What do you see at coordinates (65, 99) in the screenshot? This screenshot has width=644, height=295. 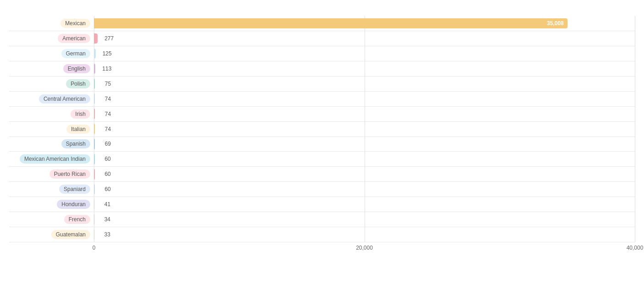 I see `label-pill: Central American` at bounding box center [65, 99].